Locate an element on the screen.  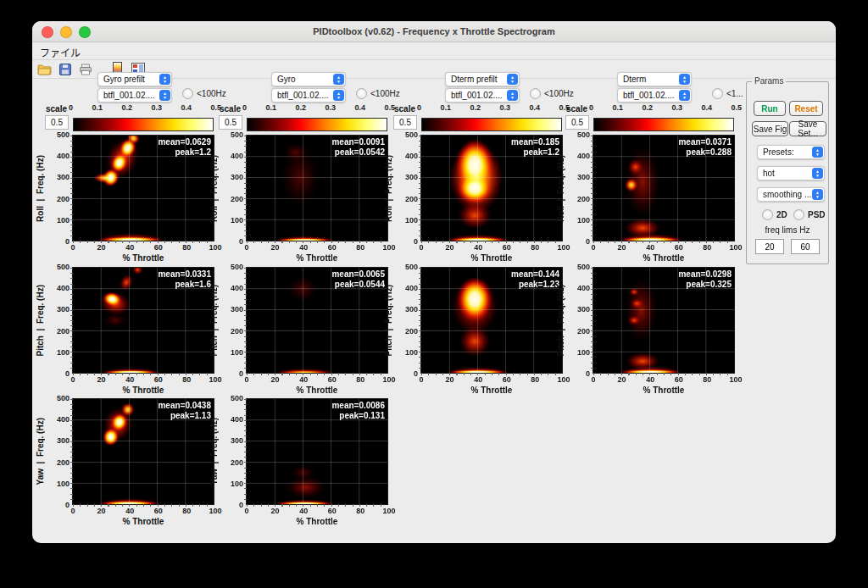
signal-select: Dterm▲▼ is located at coordinates (654, 80).